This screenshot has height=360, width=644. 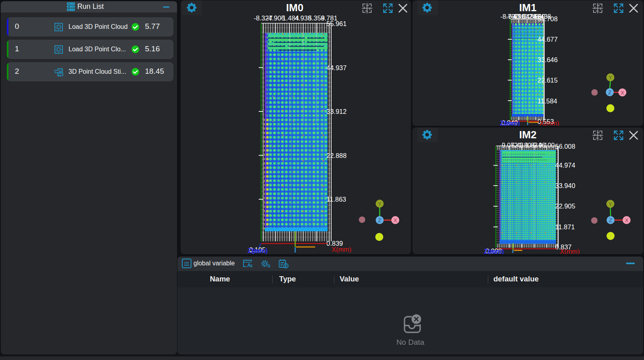 I want to click on svg-text: 44.937, so click(x=336, y=68).